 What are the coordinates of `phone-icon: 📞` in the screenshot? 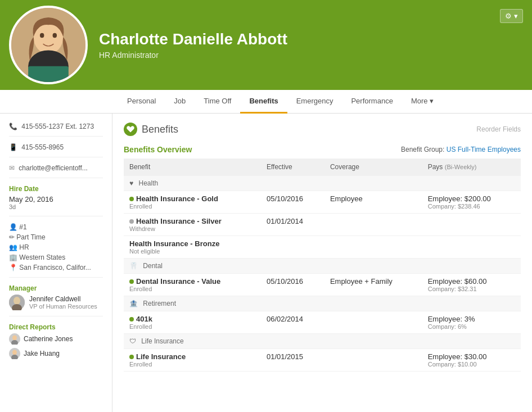 It's located at (13, 126).